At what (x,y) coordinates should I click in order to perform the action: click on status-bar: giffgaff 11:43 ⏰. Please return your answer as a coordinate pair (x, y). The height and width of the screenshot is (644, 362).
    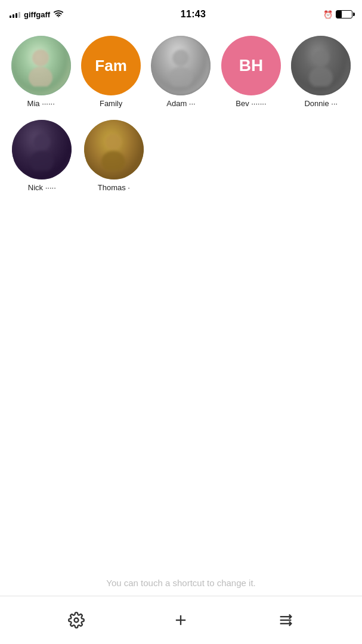
    Looking at the image, I should click on (181, 13).